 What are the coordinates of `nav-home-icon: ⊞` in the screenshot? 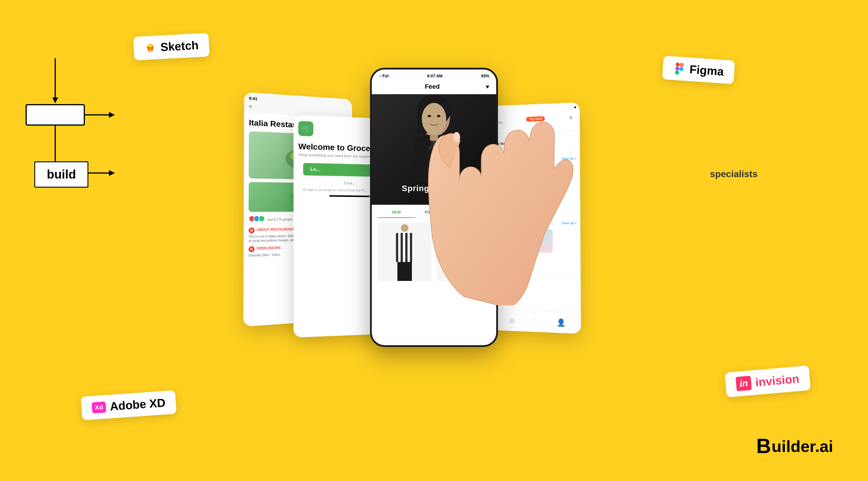 It's located at (512, 321).